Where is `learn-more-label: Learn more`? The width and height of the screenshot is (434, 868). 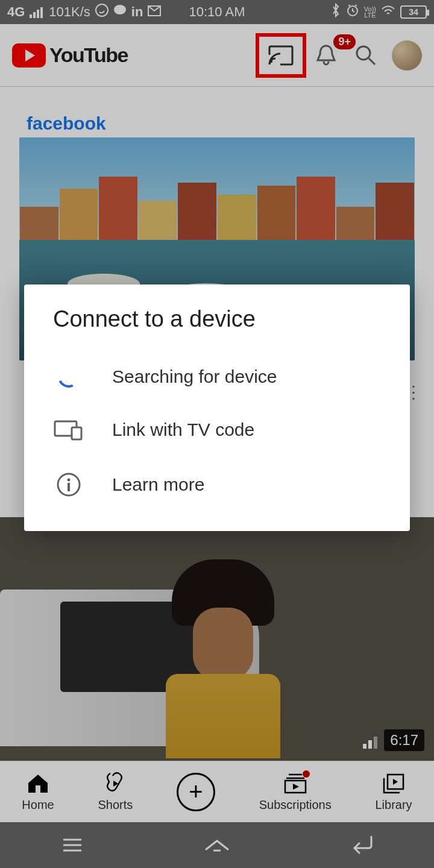 learn-more-label: Learn more is located at coordinates (158, 485).